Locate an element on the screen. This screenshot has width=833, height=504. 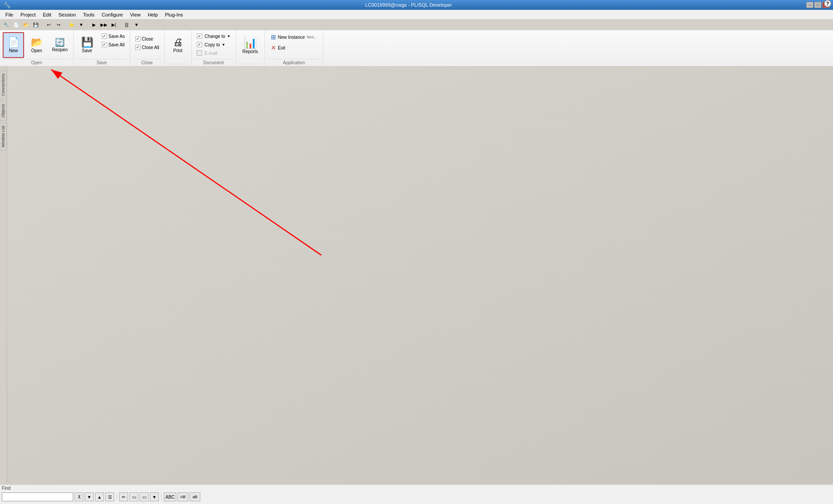
save-as-button: ✓ Save As is located at coordinates (113, 36).